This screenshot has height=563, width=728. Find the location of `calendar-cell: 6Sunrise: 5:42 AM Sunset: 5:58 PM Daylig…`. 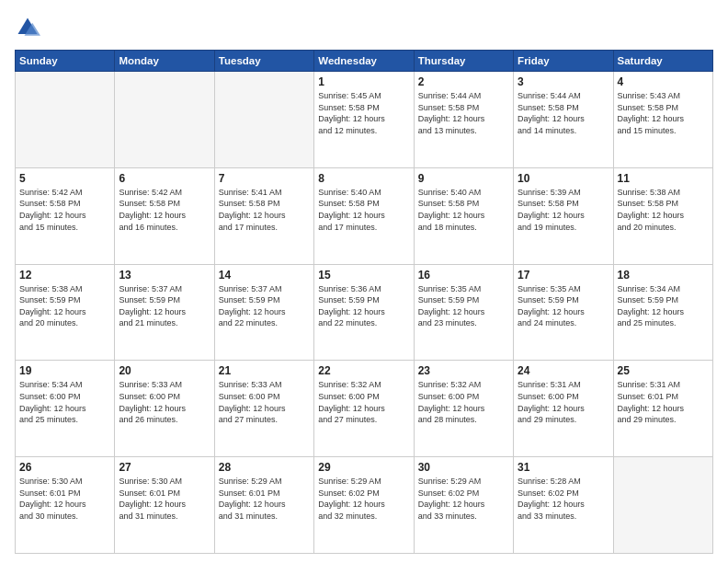

calendar-cell: 6Sunrise: 5:42 AM Sunset: 5:58 PM Daylig… is located at coordinates (165, 215).